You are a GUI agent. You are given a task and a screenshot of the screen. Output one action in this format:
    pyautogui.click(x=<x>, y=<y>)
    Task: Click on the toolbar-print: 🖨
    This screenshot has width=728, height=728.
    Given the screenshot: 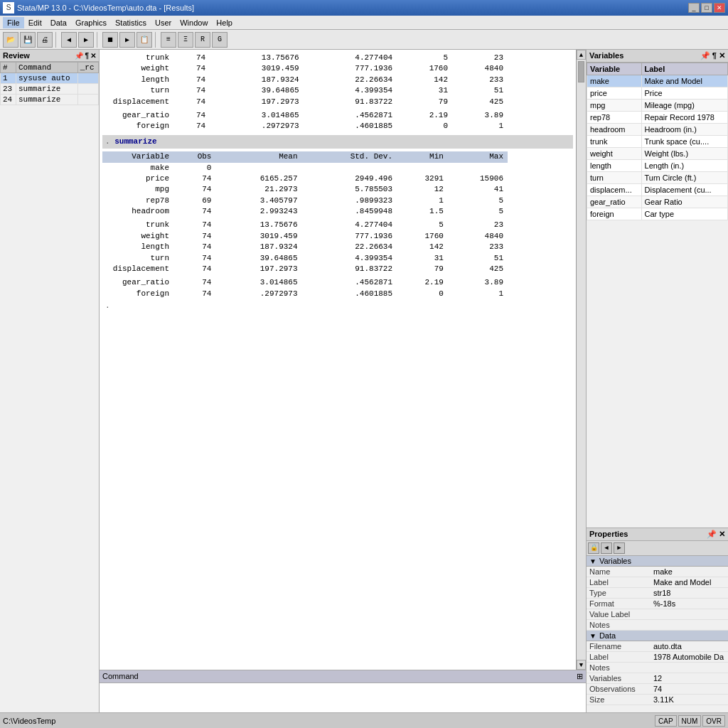 What is the action you would take?
    pyautogui.click(x=45, y=40)
    